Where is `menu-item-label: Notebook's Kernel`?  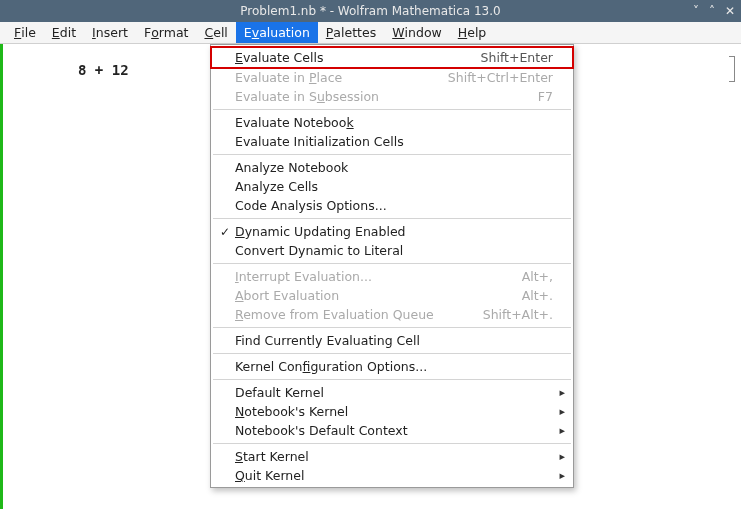 menu-item-label: Notebook's Kernel is located at coordinates (384, 412).